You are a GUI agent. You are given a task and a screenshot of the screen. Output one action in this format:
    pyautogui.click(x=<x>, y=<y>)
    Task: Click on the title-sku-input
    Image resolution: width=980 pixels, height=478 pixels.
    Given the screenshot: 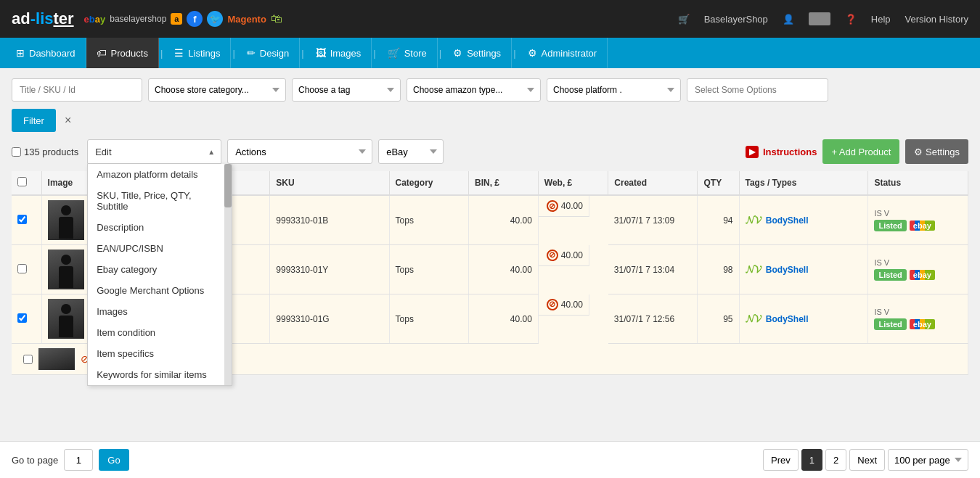 What is the action you would take?
    pyautogui.click(x=77, y=90)
    